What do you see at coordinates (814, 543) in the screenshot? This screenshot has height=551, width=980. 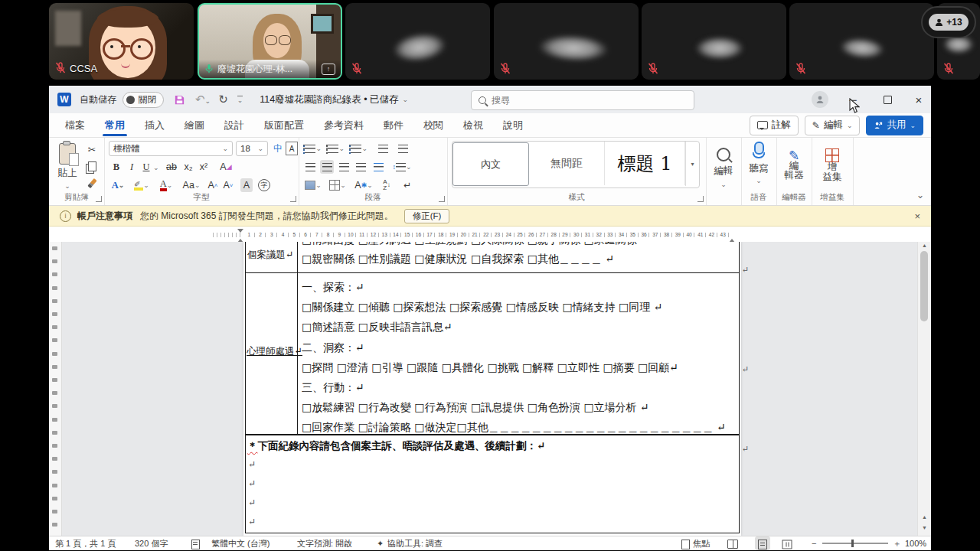 I see `zoom-out-icon: −` at bounding box center [814, 543].